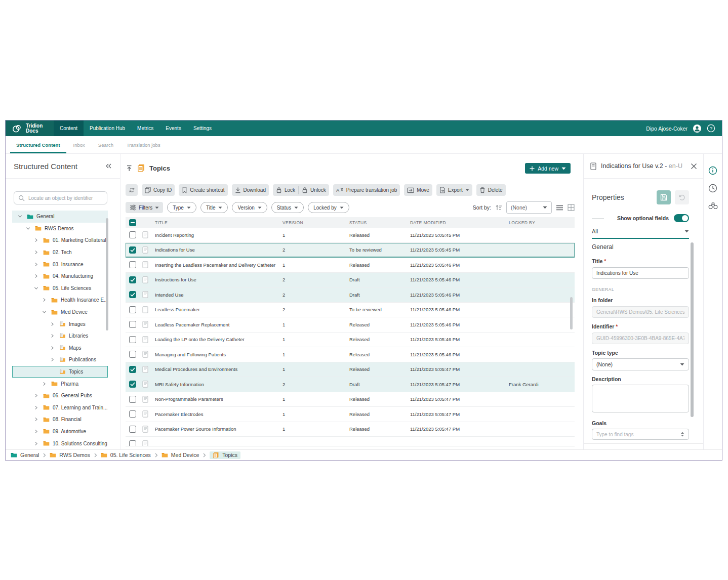 The height and width of the screenshot is (580, 728). What do you see at coordinates (60, 396) in the screenshot?
I see `tree-item-06-general-pubs: 06. General Pubs` at bounding box center [60, 396].